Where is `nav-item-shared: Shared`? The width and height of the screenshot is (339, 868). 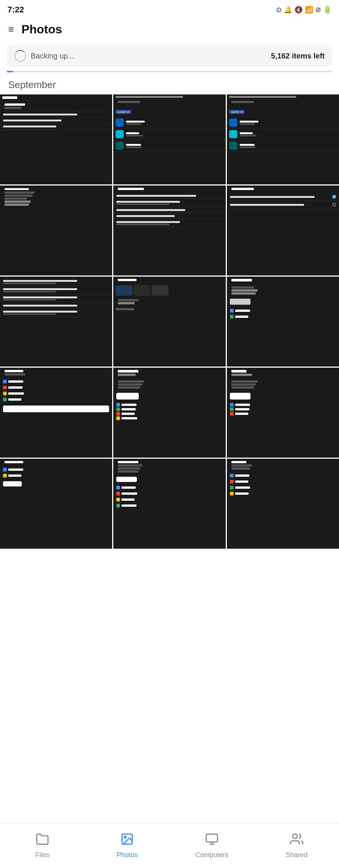
nav-item-shared: Shared is located at coordinates (297, 846).